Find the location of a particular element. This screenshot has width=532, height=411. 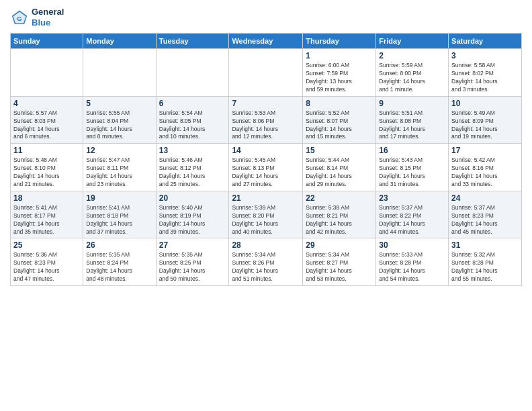

day-number: 26 is located at coordinates (120, 245).